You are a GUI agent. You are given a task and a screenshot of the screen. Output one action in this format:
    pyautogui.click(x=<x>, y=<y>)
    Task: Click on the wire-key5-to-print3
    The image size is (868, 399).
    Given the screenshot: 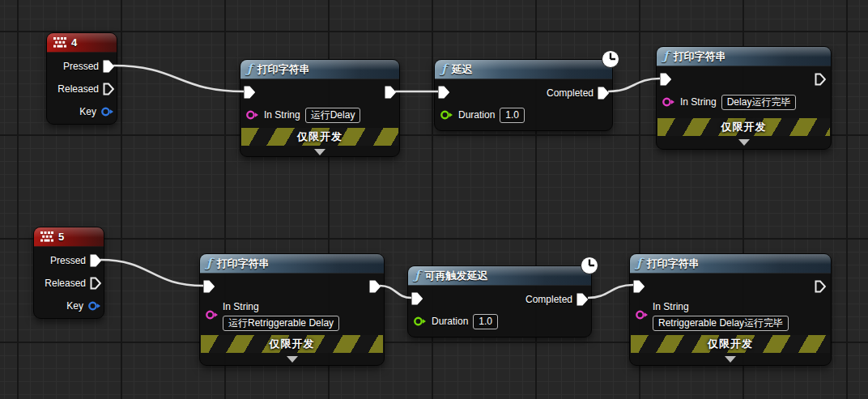 What is the action you would take?
    pyautogui.click(x=152, y=273)
    